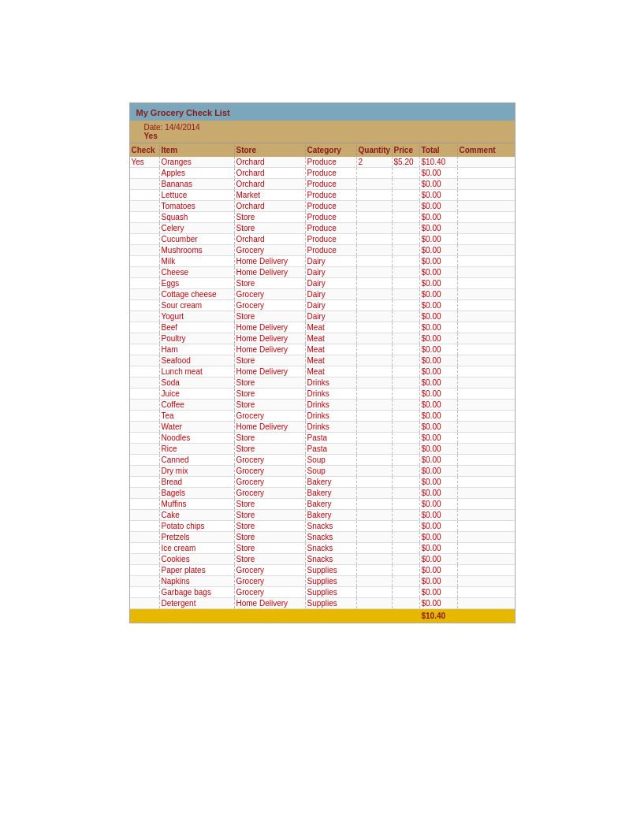  Describe the element at coordinates (322, 405) in the screenshot. I see `table-row: CoffeeStoreDrinks$0.00` at that location.